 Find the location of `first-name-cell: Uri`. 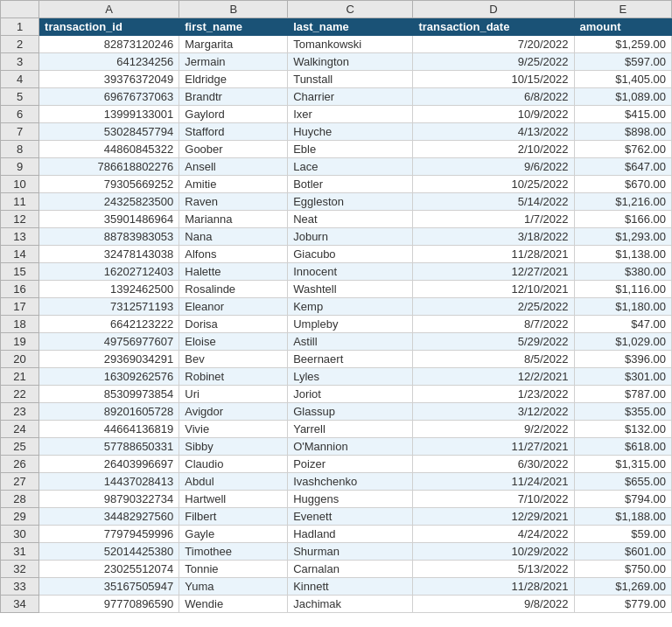

first-name-cell: Uri is located at coordinates (234, 394).